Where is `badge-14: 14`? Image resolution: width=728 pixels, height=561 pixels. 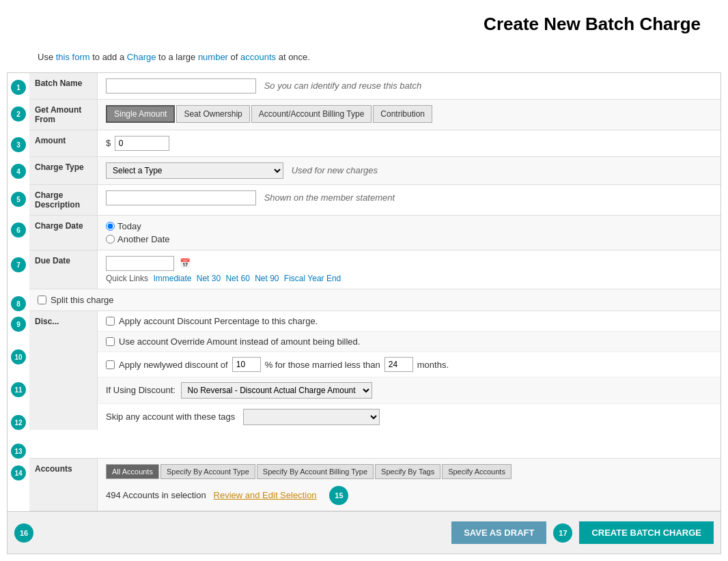 badge-14: 14 is located at coordinates (18, 473).